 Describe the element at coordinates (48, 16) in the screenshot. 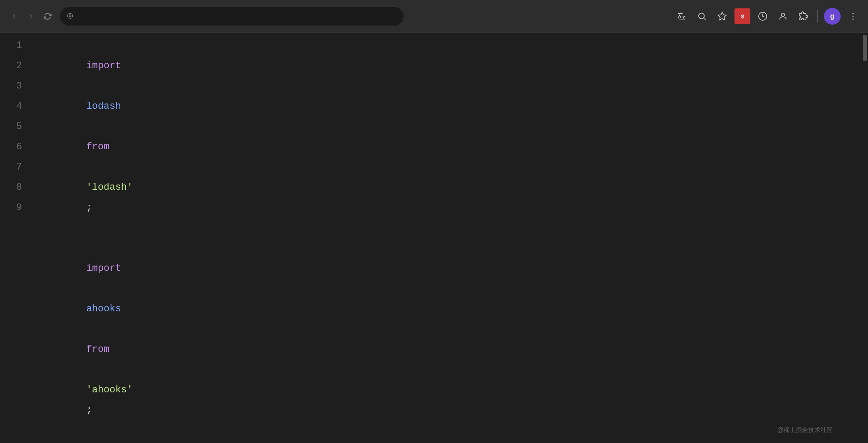

I see `refresh-button` at that location.